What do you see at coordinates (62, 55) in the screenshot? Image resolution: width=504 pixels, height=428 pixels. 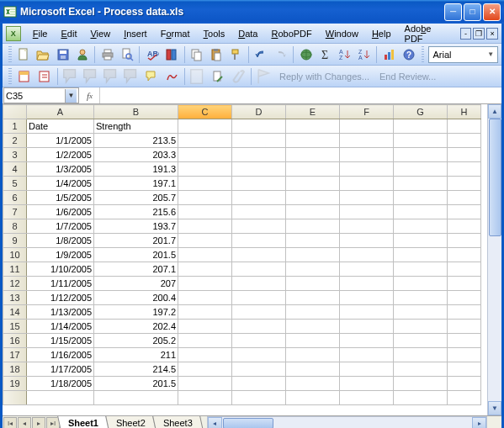 I see `save-button` at bounding box center [62, 55].